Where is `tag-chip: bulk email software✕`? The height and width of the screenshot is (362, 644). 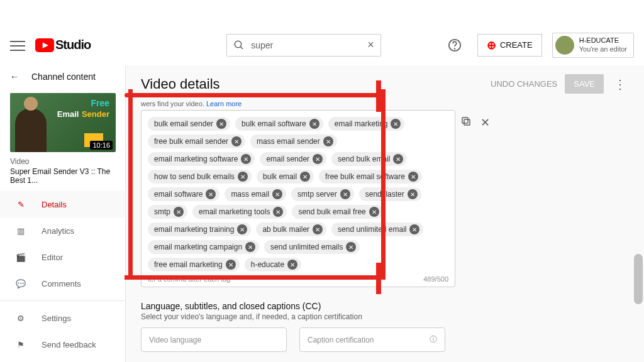
tag-chip: bulk email software✕ is located at coordinates (279, 124).